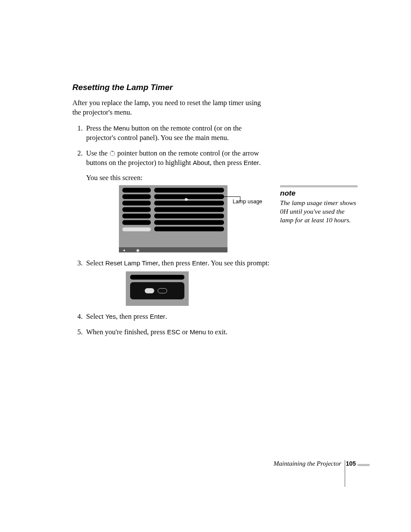 The height and width of the screenshot is (532, 411). I want to click on footer-section-title: Maintaining the Projector, so click(308, 464).